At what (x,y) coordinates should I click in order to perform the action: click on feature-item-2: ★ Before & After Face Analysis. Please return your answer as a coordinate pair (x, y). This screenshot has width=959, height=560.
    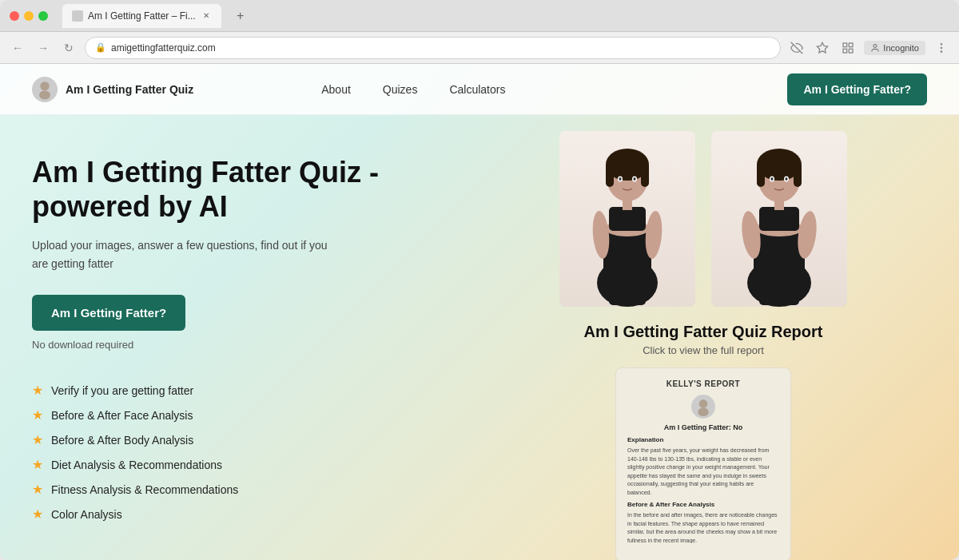
    Looking at the image, I should click on (256, 415).